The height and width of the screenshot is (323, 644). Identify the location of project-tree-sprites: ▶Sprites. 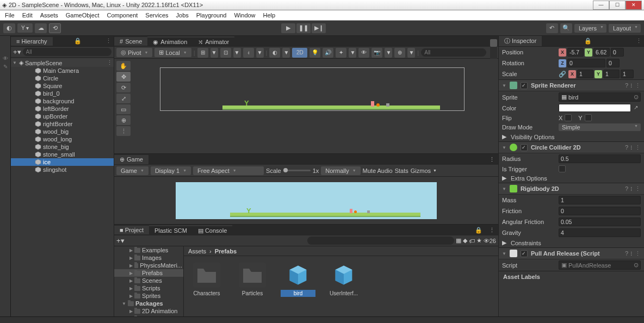
(149, 296).